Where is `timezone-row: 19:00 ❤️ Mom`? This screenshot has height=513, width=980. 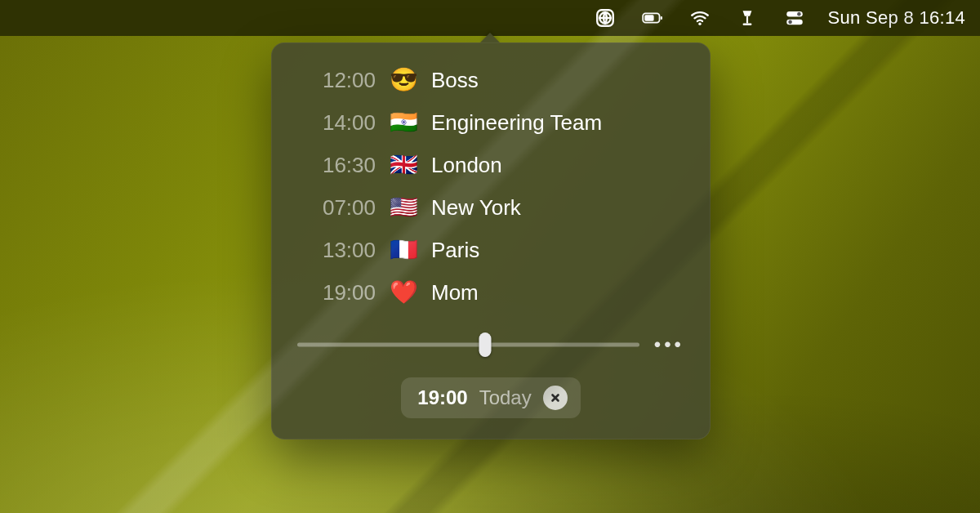
timezone-row: 19:00 ❤️ Mom is located at coordinates (491, 292).